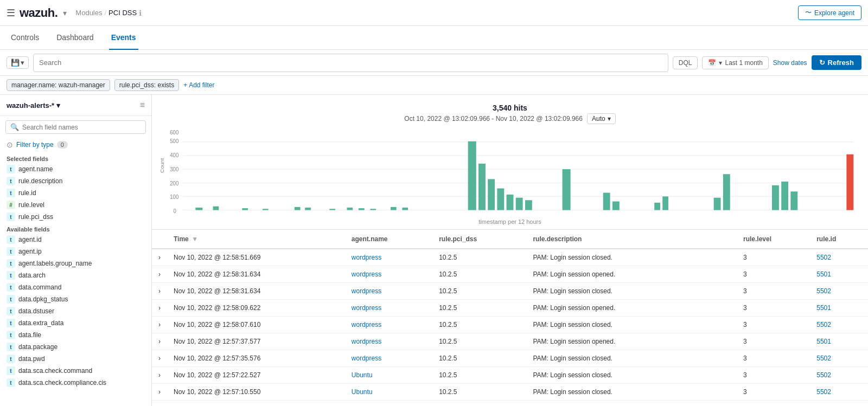  Describe the element at coordinates (75, 38) in the screenshot. I see `nav-dashboard: Dashboard` at that location.